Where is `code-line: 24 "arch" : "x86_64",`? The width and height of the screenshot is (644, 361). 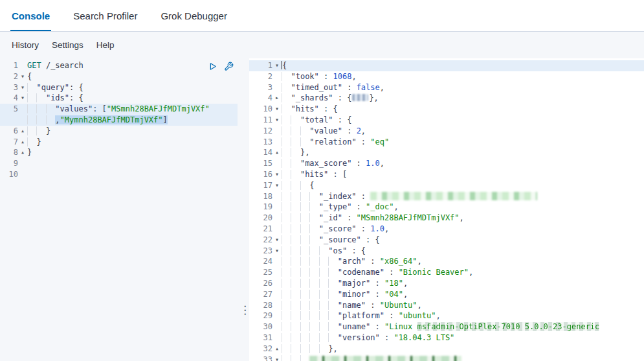 code-line: 24 "arch" : "x86_64", is located at coordinates (447, 262).